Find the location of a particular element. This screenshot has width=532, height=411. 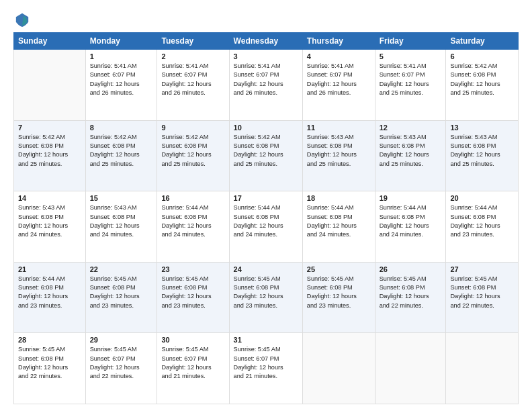

calendar-cell: 4Sunrise: 5:41 AM Sunset: 6:07 PM Daylig… is located at coordinates (339, 85).